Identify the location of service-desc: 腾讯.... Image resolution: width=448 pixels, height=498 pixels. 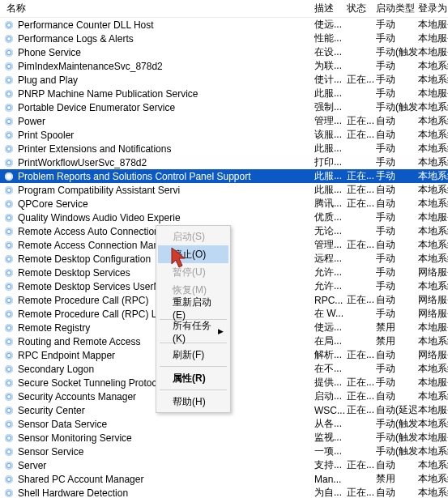
(331, 204).